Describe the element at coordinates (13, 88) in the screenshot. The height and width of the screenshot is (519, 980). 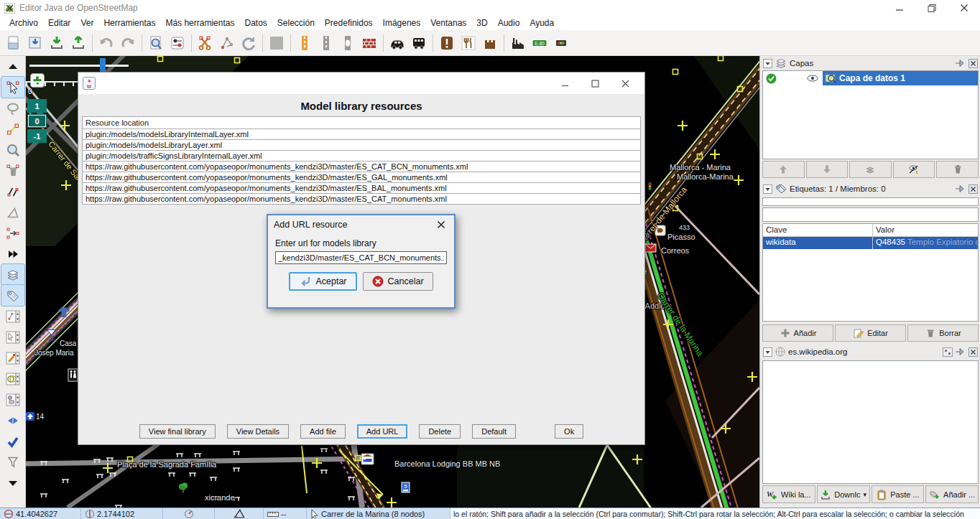
I see `select-tool-icon` at that location.